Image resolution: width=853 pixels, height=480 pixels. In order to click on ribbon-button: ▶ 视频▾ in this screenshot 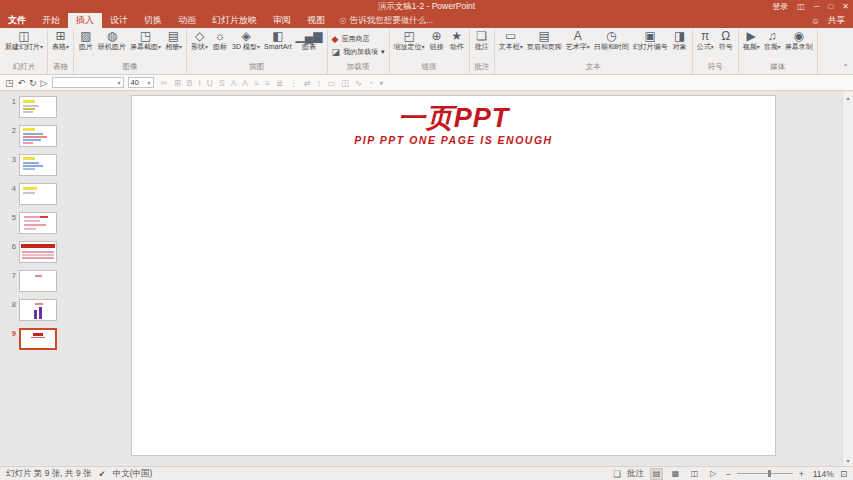, I will do `click(752, 40)`.